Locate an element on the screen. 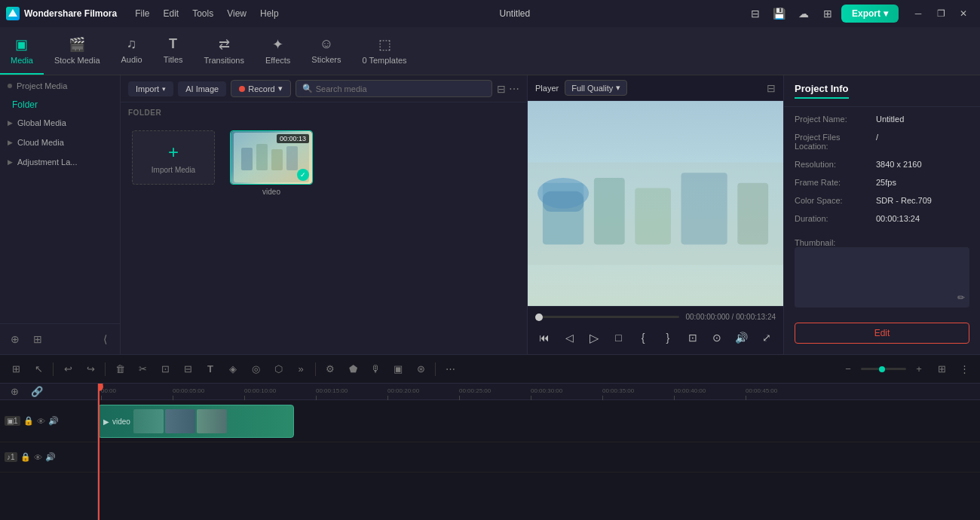 The width and height of the screenshot is (980, 520). link-button: 🔗 is located at coordinates (37, 393).